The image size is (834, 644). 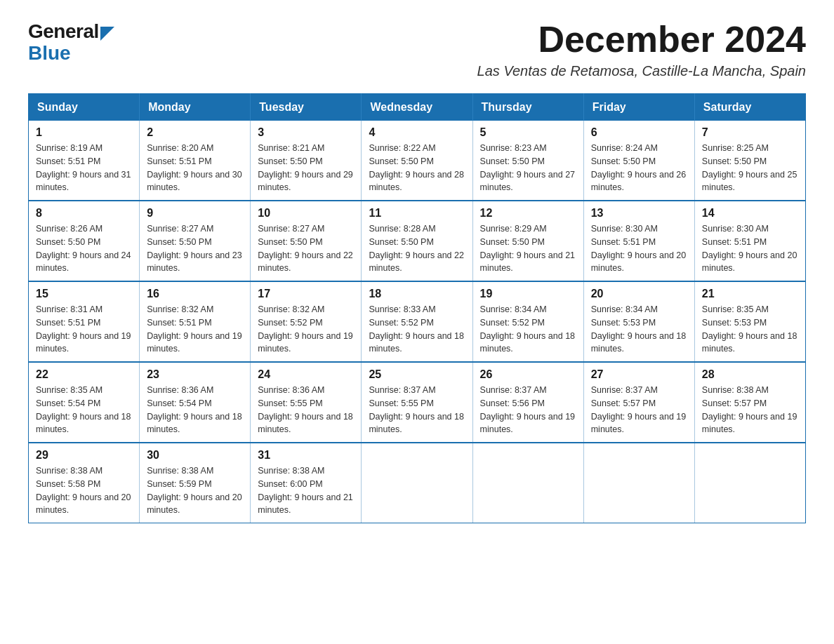 I want to click on day-info: Sunrise: 8:29 AM Sunset: 5:50 PM Dayligh…, so click(x=528, y=248).